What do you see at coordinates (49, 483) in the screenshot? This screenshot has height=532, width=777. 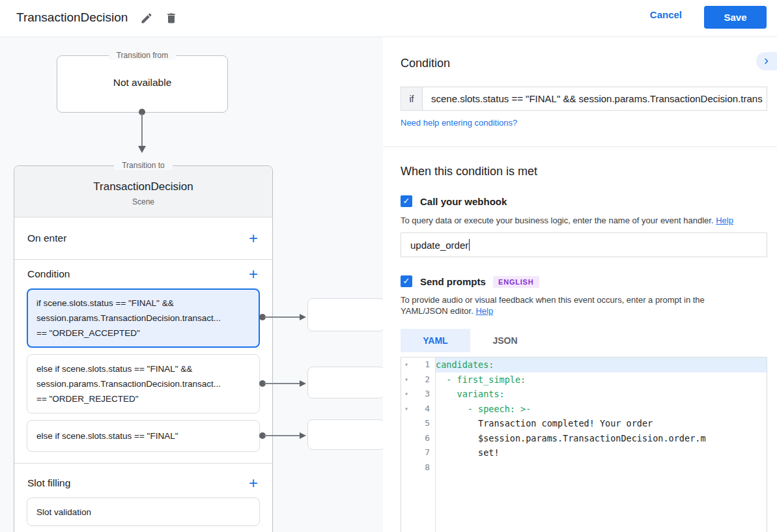 I see `slot-filling-label: Slot filling` at bounding box center [49, 483].